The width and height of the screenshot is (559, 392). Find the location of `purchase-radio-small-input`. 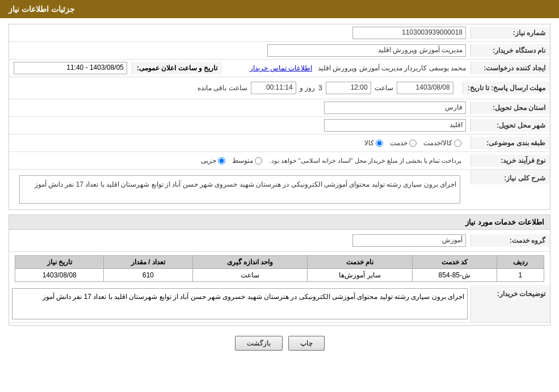

purchase-radio-small-input is located at coordinates (221, 161).